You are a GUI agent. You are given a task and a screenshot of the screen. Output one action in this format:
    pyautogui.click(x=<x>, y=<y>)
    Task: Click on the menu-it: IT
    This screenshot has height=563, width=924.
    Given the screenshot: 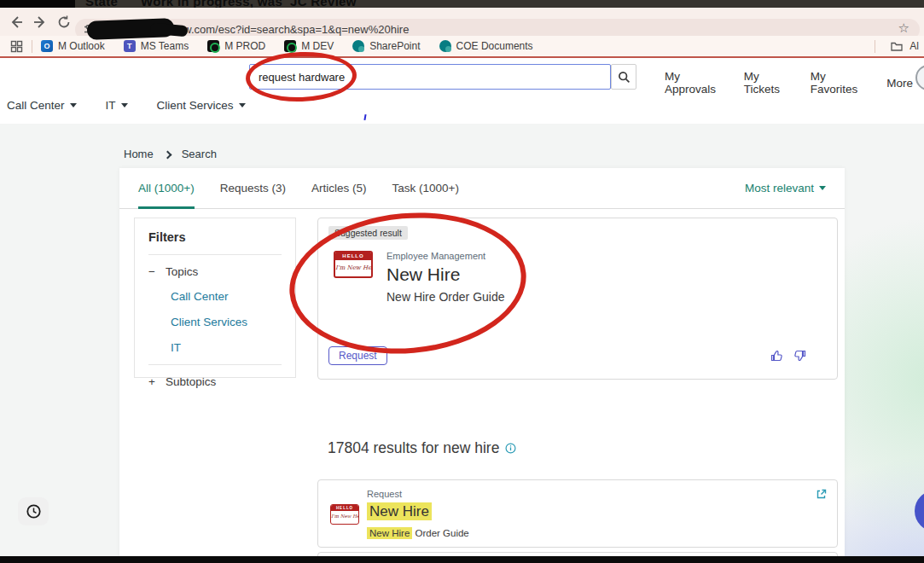 What is the action you would take?
    pyautogui.click(x=117, y=106)
    